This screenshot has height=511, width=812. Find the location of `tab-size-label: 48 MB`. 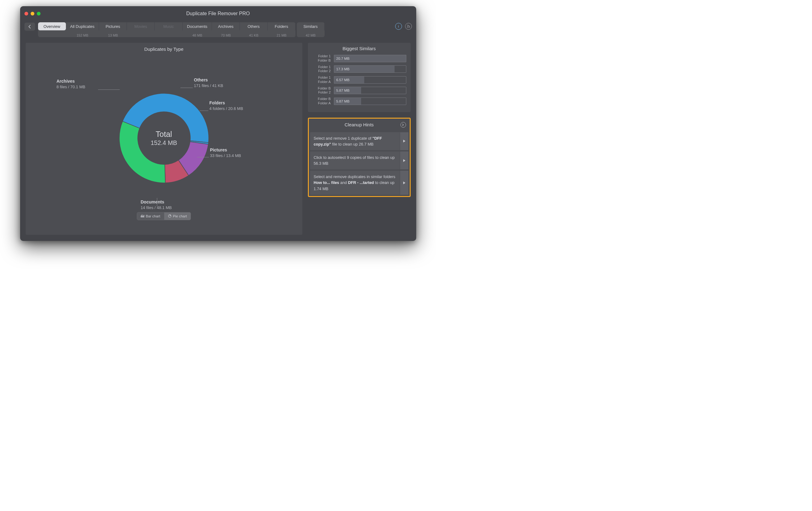

tab-size-label: 48 MB is located at coordinates (198, 35).